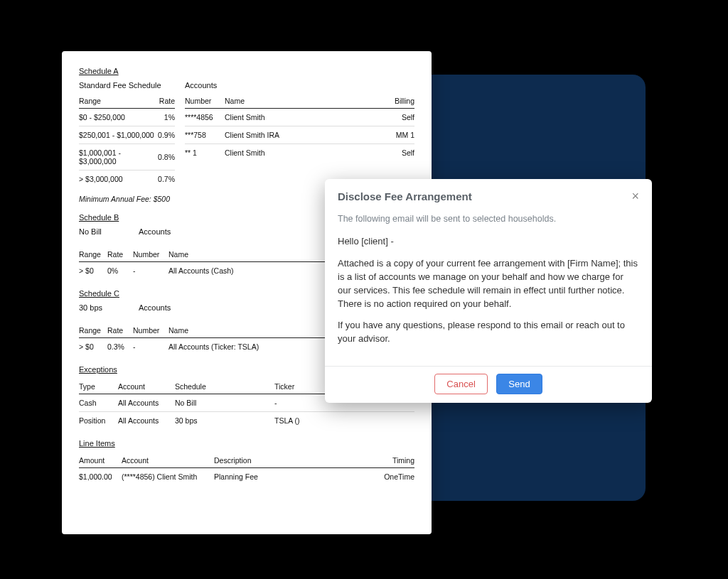  Describe the element at coordinates (155, 308) in the screenshot. I see `schedule-c-right-header: Accounts` at that location.